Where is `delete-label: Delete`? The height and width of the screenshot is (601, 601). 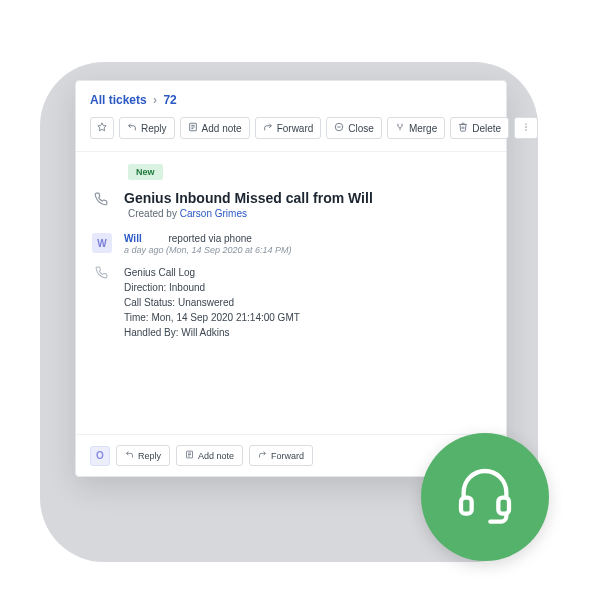 delete-label: Delete is located at coordinates (486, 128).